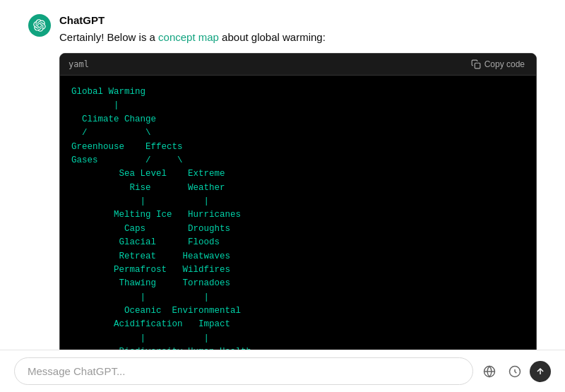  Describe the element at coordinates (298, 65) in the screenshot. I see `code-block-header: yaml Copy code` at that location.